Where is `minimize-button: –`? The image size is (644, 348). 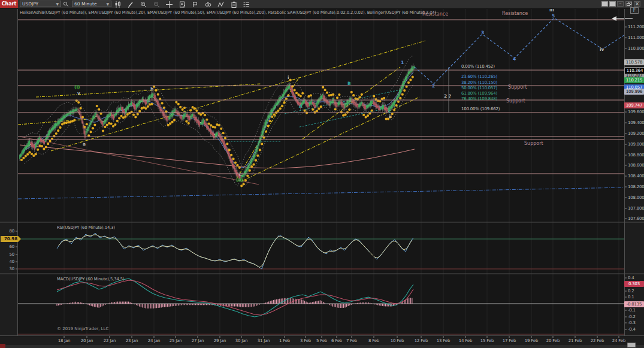
minimize-button: – is located at coordinates (621, 4).